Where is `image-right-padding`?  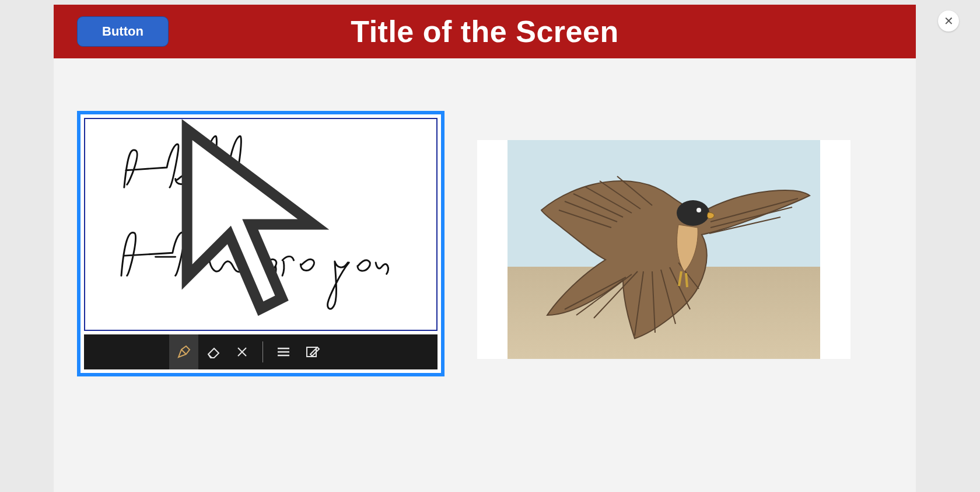 image-right-padding is located at coordinates (835, 250).